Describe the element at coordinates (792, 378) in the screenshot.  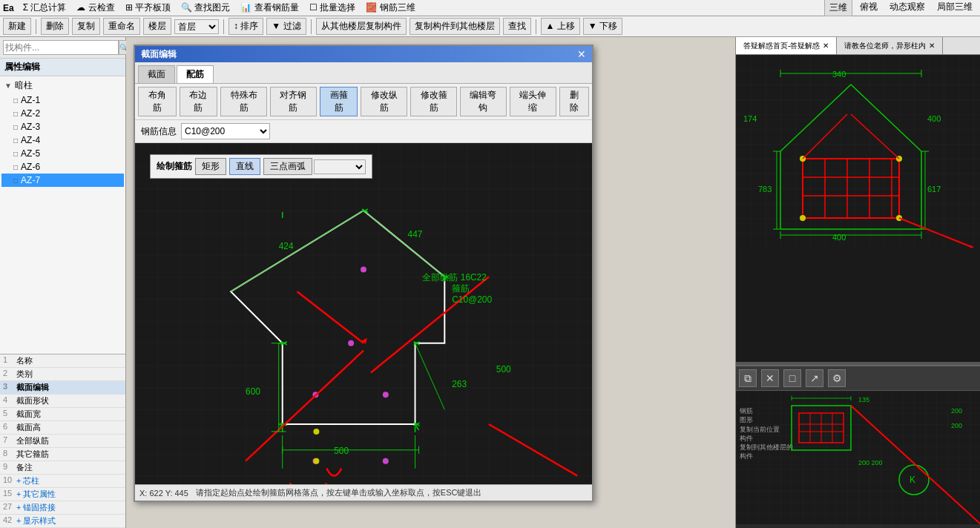
I see `rb-btn-expand: □` at that location.